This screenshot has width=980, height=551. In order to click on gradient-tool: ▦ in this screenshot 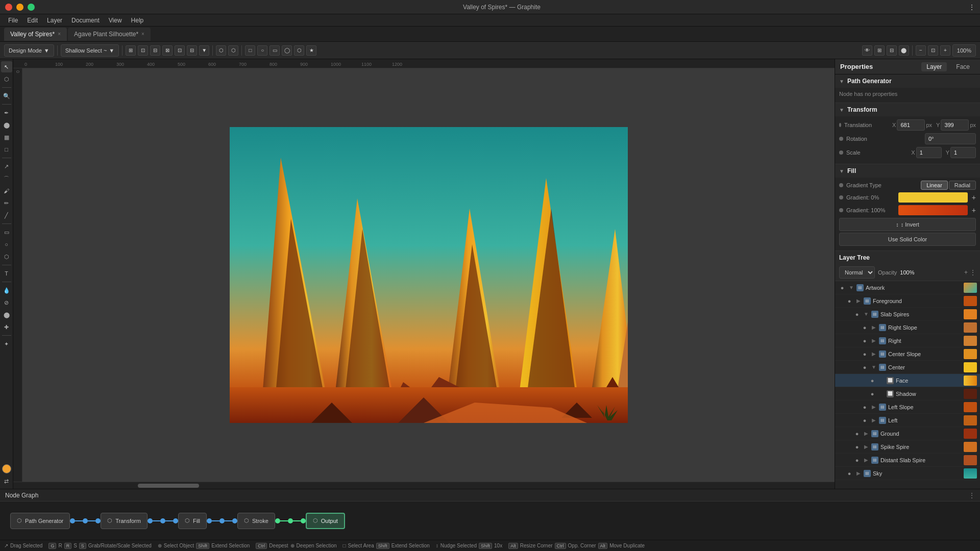, I will do `click(7, 137)`.